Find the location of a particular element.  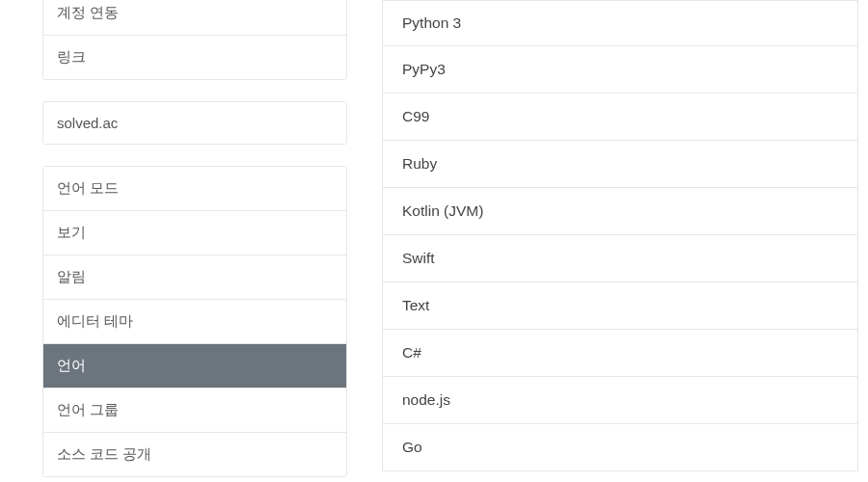

sidebar-item-editor-theme: 에디터 테마 is located at coordinates (195, 322).